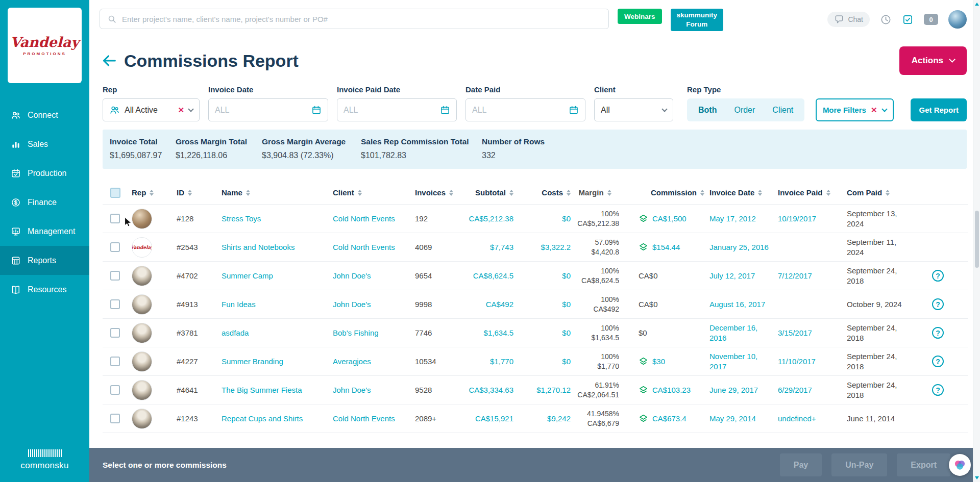  What do you see at coordinates (45, 202) in the screenshot?
I see `sidebar-item-finance: Finance` at bounding box center [45, 202].